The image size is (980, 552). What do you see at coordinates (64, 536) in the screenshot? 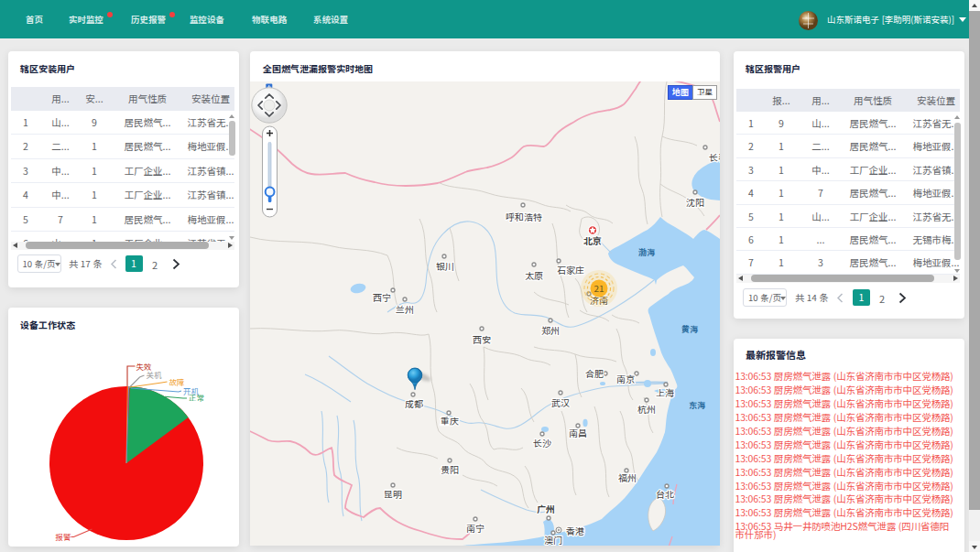
I see `svg-text: 报警` at bounding box center [64, 536].